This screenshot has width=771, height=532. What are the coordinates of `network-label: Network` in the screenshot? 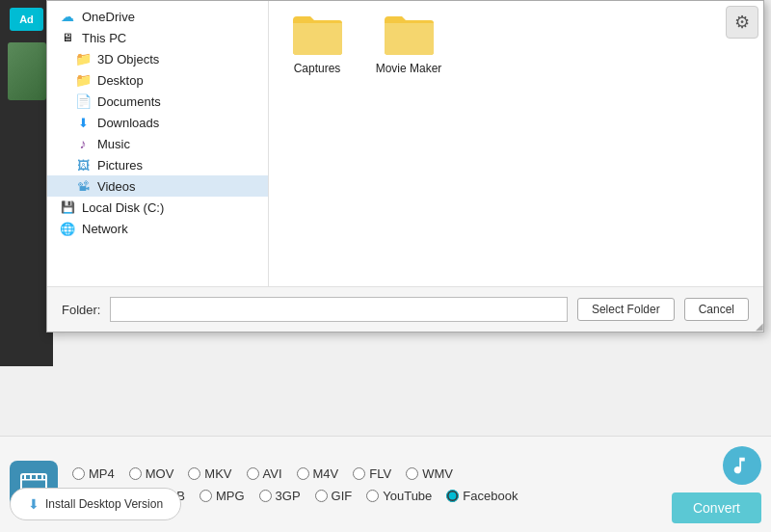 It's located at (105, 229).